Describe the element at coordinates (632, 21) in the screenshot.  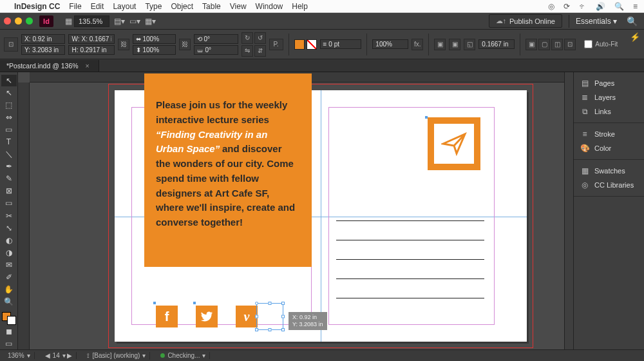
I see `search-app-icon: 🔍` at that location.